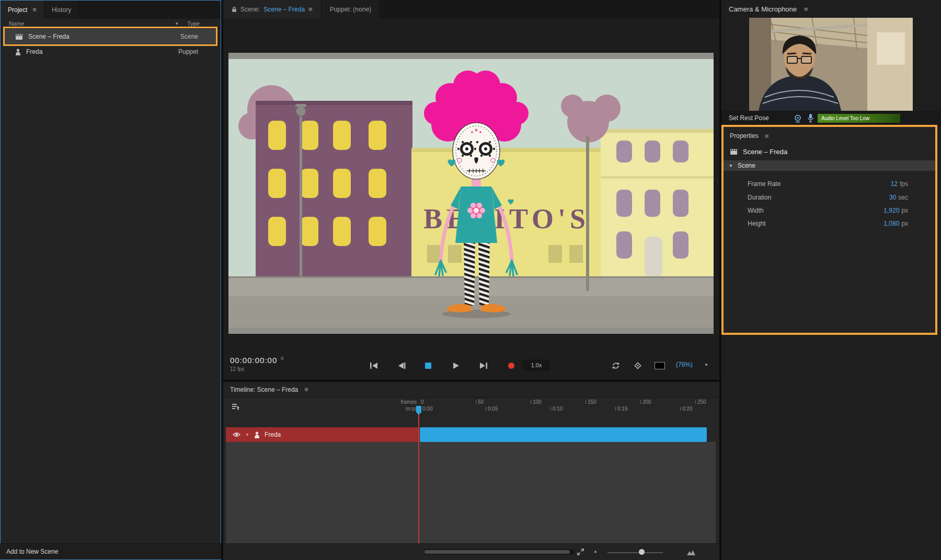 This screenshot has height=560, width=941. What do you see at coordinates (899, 197) in the screenshot?
I see `property-value: 30sec` at bounding box center [899, 197].